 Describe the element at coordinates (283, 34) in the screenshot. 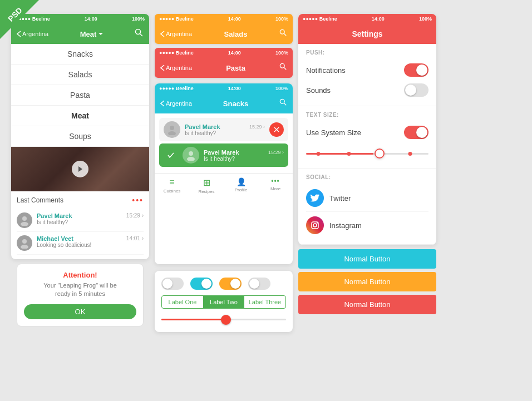

I see `search-icon-orange` at that location.